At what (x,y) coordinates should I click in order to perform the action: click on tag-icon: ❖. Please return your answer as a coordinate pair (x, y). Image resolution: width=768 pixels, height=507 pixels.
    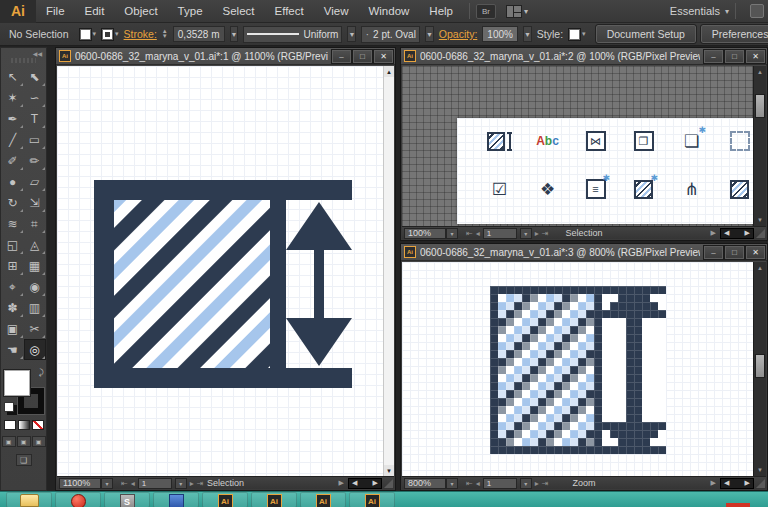
    Looking at the image, I should click on (548, 190).